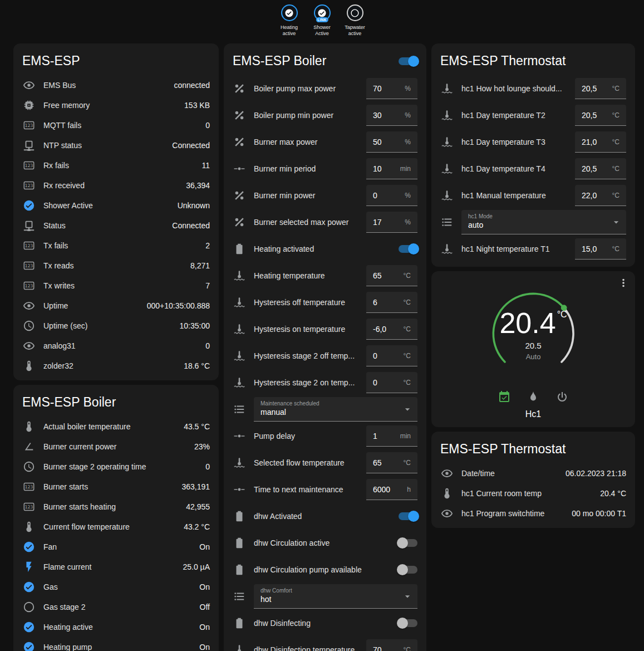 This screenshot has height=651, width=644. I want to click on entity-row: EMS Busconnected, so click(116, 85).